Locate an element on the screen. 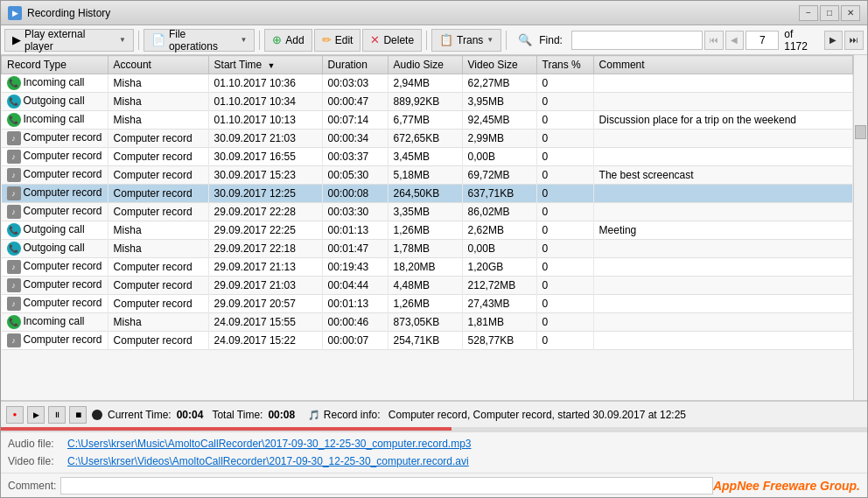 This screenshot has width=868, height=498. delete-label: Delete is located at coordinates (399, 40).